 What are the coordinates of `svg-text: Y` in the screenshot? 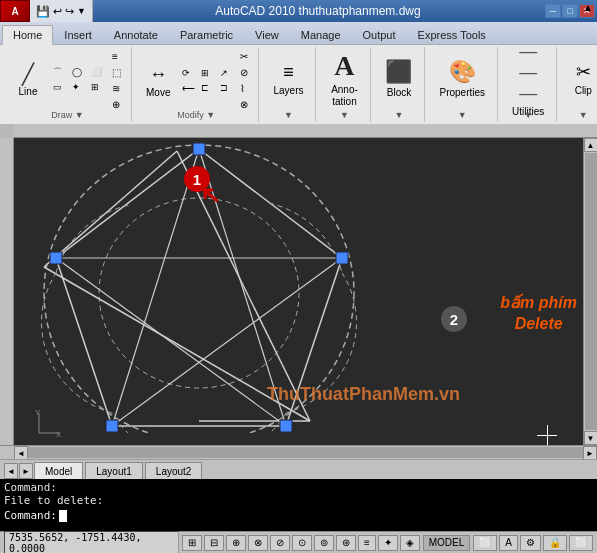 It's located at (38, 412).